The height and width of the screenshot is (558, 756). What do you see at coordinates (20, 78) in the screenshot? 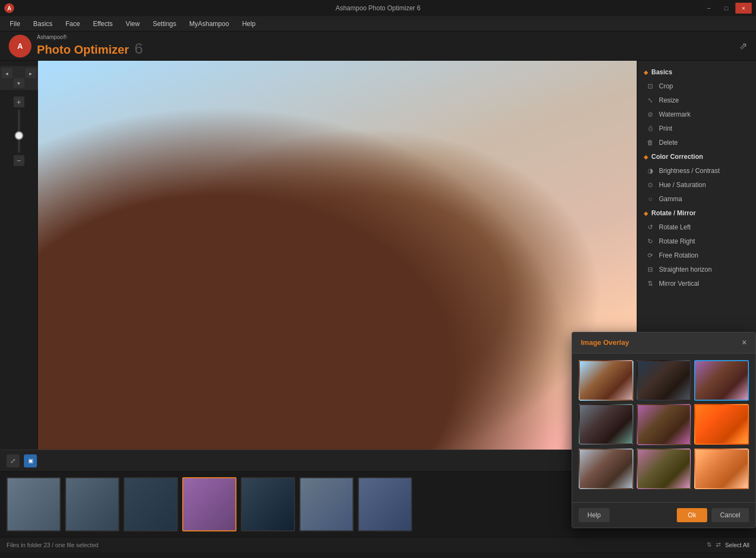
I see `pan-controls: ◂ ▸ ▾` at bounding box center [20, 78].